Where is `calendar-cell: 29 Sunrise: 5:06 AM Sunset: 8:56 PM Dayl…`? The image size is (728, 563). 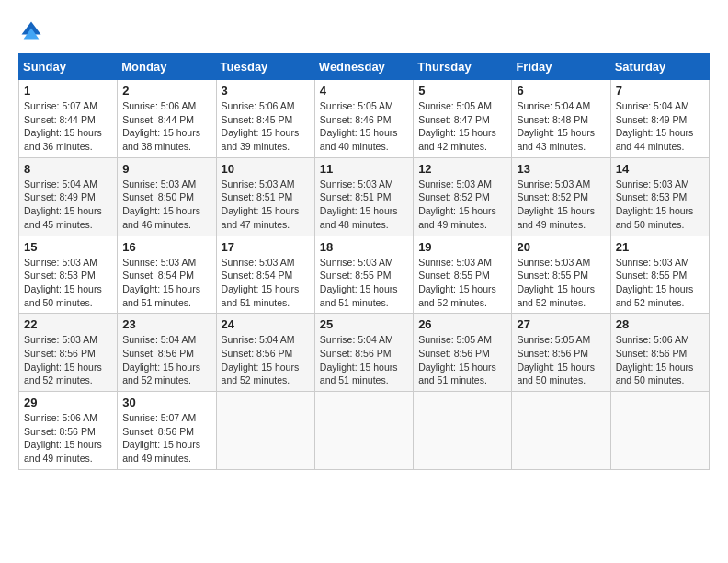 calendar-cell: 29 Sunrise: 5:06 AM Sunset: 8:56 PM Dayl… is located at coordinates (68, 431).